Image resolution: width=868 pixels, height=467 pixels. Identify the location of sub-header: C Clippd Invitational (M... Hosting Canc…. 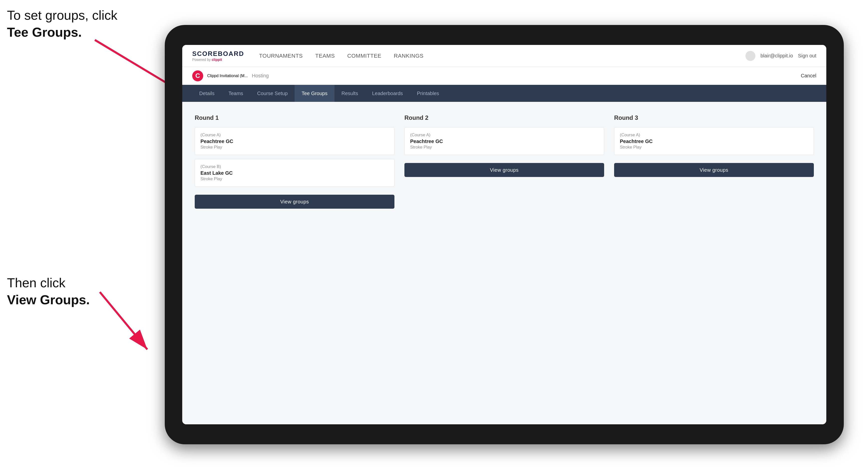
(504, 76).